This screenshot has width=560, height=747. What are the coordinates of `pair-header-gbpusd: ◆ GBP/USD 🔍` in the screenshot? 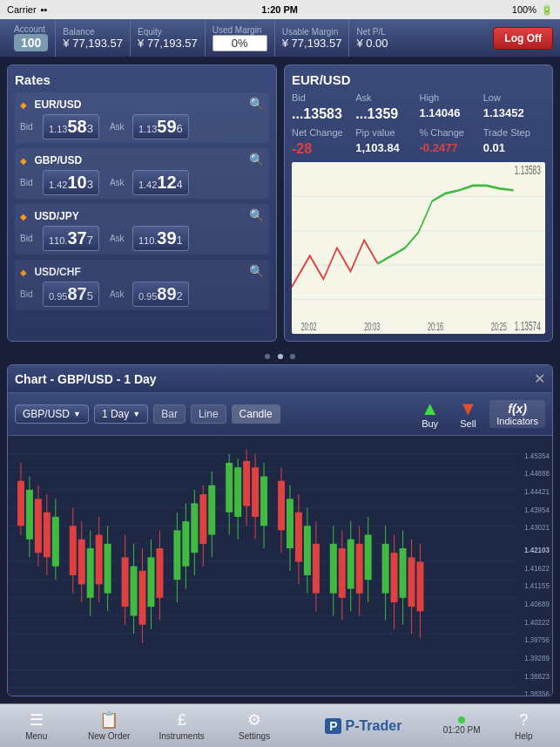 It's located at (142, 160).